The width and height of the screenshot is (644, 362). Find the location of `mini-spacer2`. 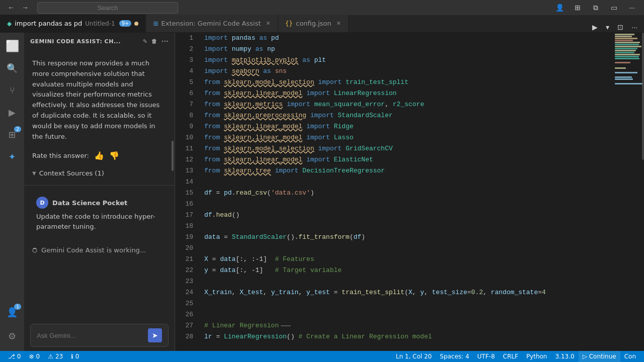

mini-spacer2 is located at coordinates (629, 70).